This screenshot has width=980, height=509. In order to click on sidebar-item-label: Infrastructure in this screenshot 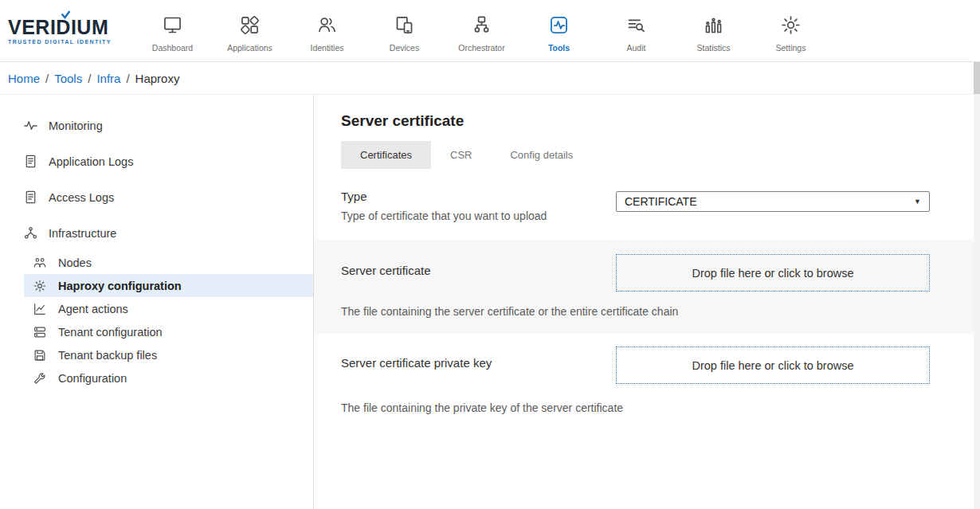, I will do `click(83, 233)`.